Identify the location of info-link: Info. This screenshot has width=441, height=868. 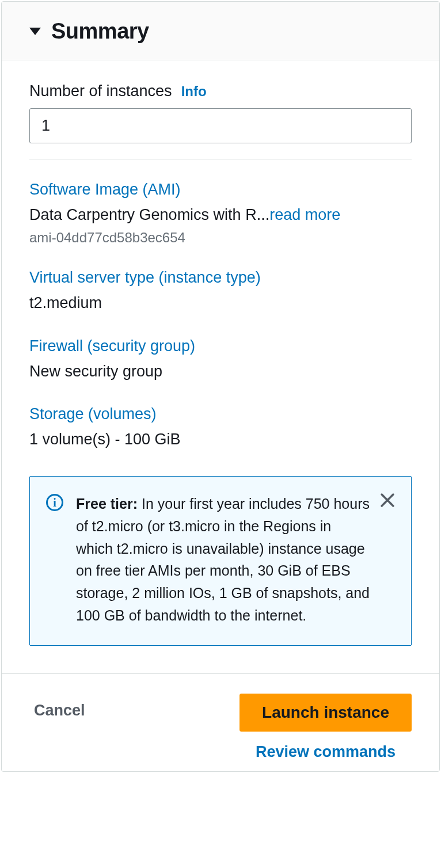
(194, 92).